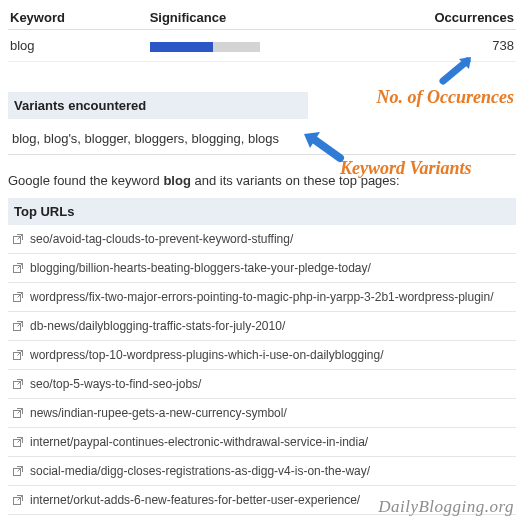  I want to click on keyword-table: Keyword Significance Occurrences blog 73…, so click(262, 34).